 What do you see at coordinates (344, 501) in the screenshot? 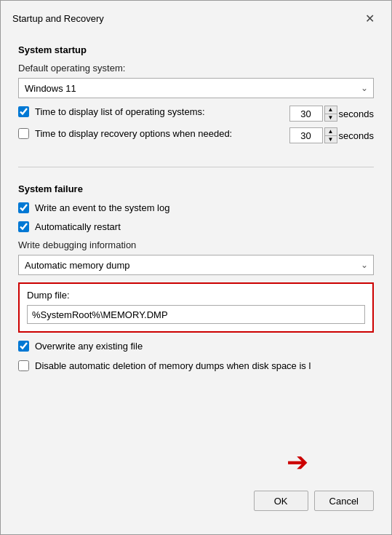
I see `cancel-button: Cancel` at bounding box center [344, 501].